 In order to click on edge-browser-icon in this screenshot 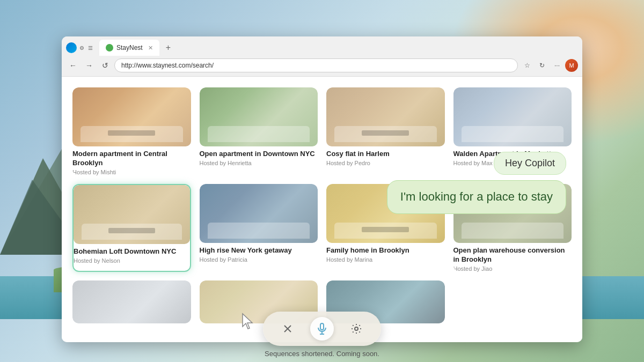, I will do `click(71, 48)`.